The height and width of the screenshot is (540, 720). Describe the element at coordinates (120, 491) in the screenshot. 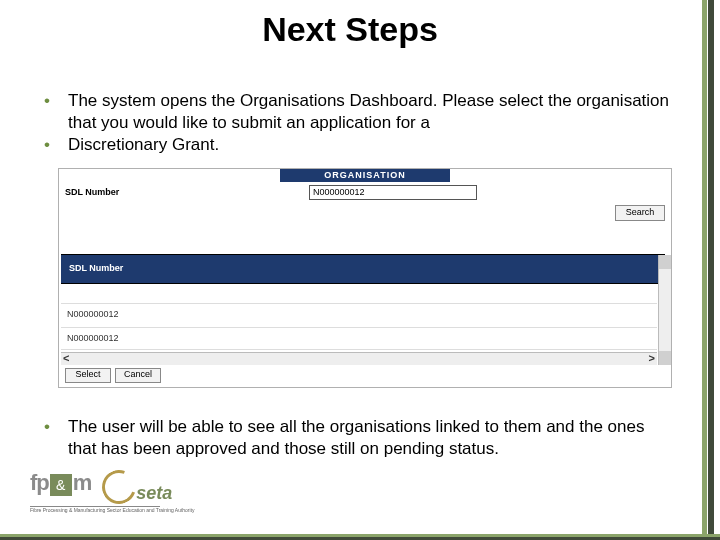

I see `fpm-seta-logo: fp&m seta Fibre Processing & Manufacturi…` at that location.